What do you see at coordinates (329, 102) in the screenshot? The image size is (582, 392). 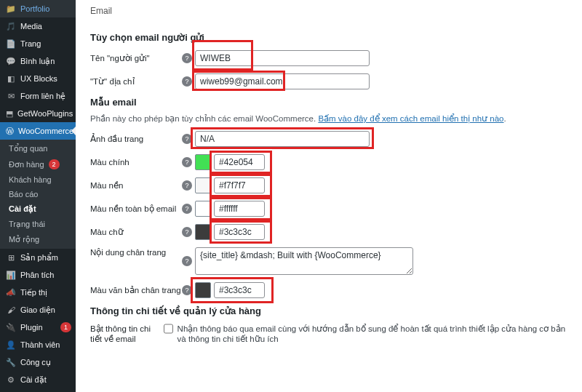 I see `section-template-title: Mẫu email` at bounding box center [329, 102].